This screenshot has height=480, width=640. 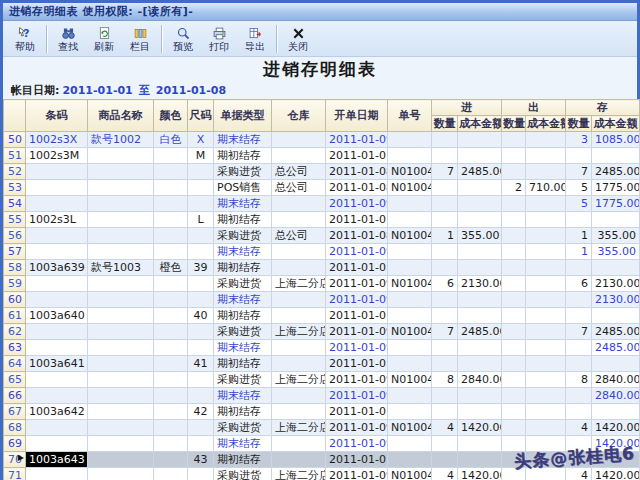 I want to click on cell-stock-qty: 7, so click(x=579, y=172).